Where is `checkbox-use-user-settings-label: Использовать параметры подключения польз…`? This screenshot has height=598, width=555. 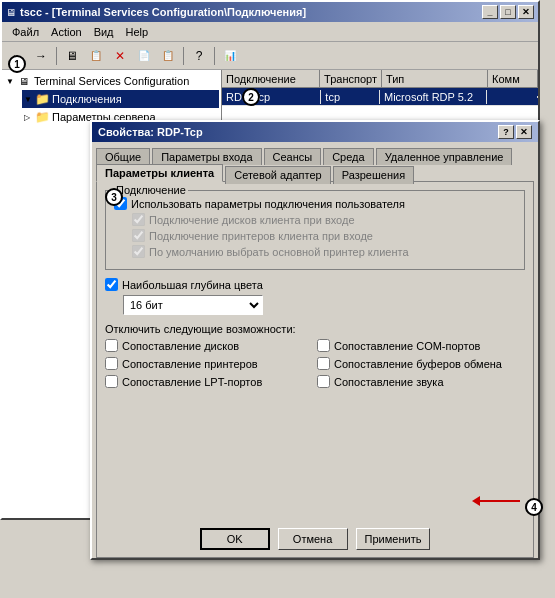 checkbox-use-user-settings-label: Использовать параметры подключения польз… is located at coordinates (268, 204).